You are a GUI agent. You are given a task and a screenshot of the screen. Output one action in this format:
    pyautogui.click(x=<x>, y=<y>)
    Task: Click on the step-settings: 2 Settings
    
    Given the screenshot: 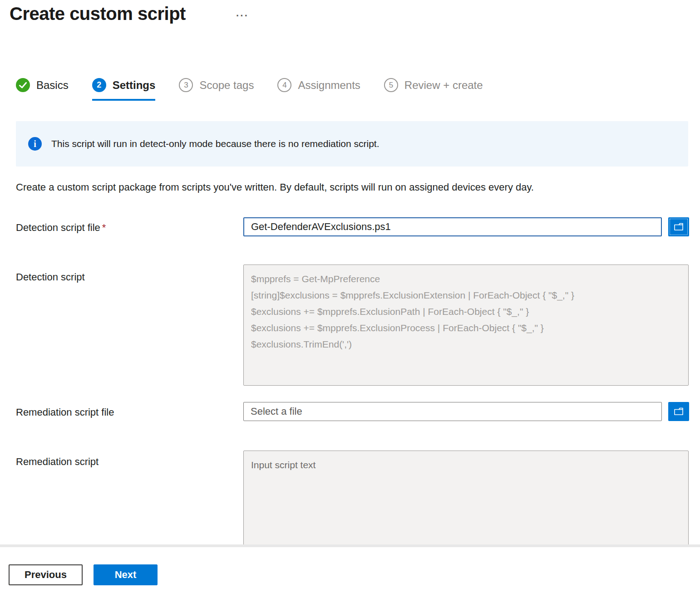 What is the action you would take?
    pyautogui.click(x=124, y=89)
    